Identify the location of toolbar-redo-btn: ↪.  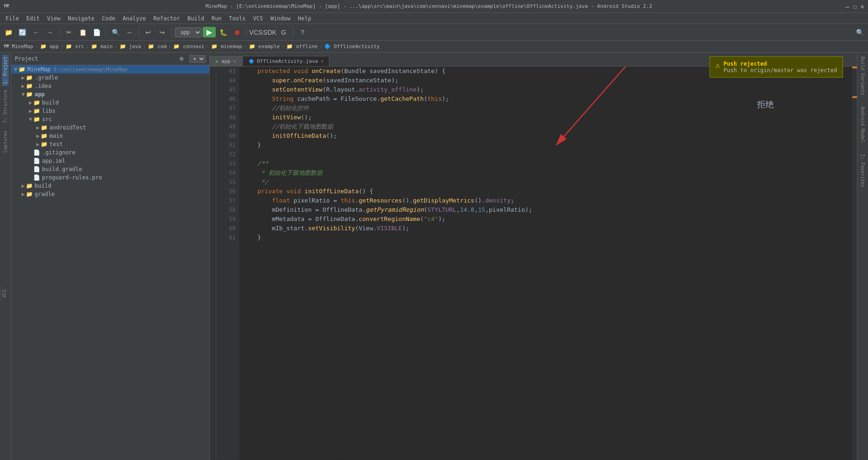
(162, 32).